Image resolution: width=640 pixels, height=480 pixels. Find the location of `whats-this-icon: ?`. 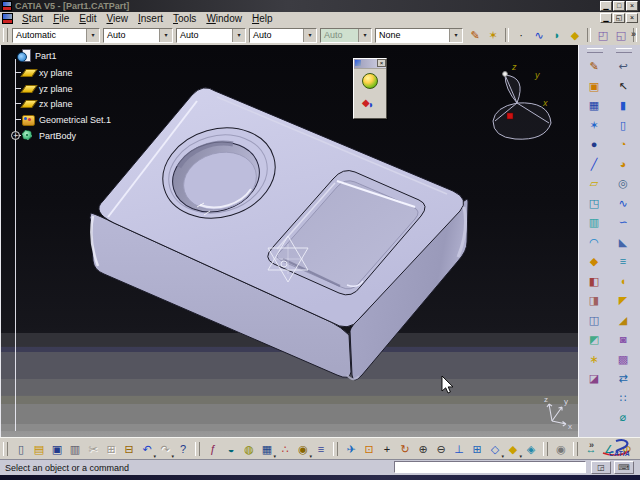

whats-this-icon: ? is located at coordinates (183, 449).